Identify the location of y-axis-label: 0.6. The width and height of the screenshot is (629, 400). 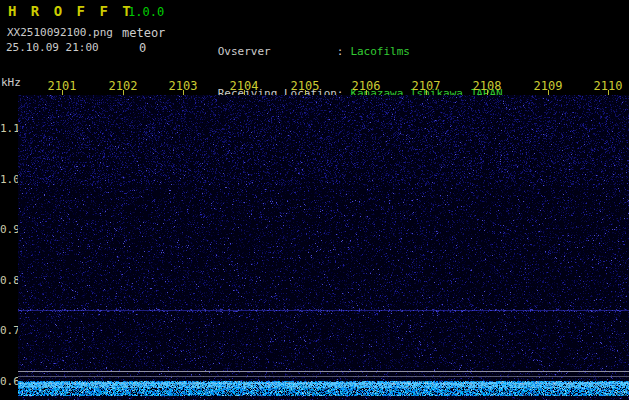
(8, 382).